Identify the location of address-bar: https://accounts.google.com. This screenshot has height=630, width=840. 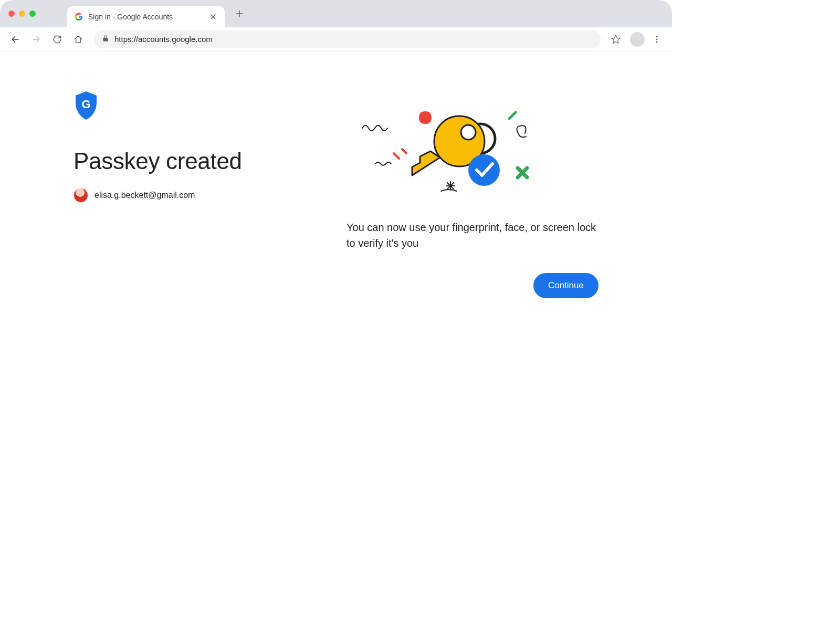
(347, 39).